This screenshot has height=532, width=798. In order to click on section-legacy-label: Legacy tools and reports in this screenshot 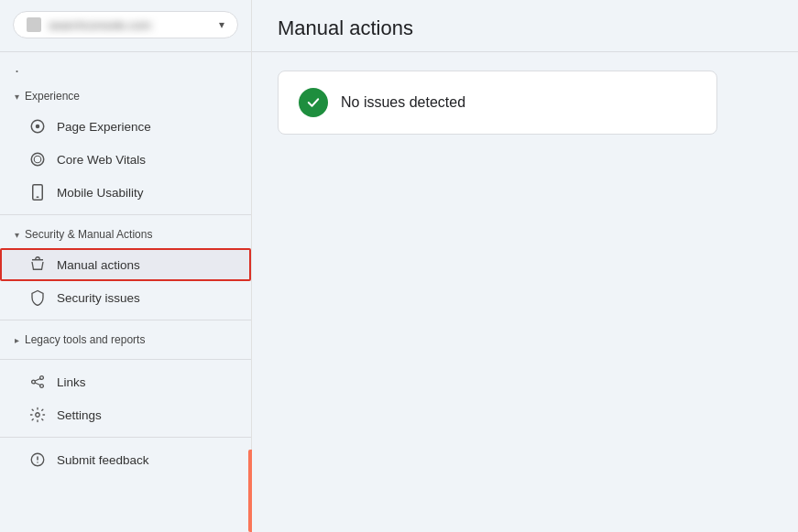, I will do `click(84, 340)`.